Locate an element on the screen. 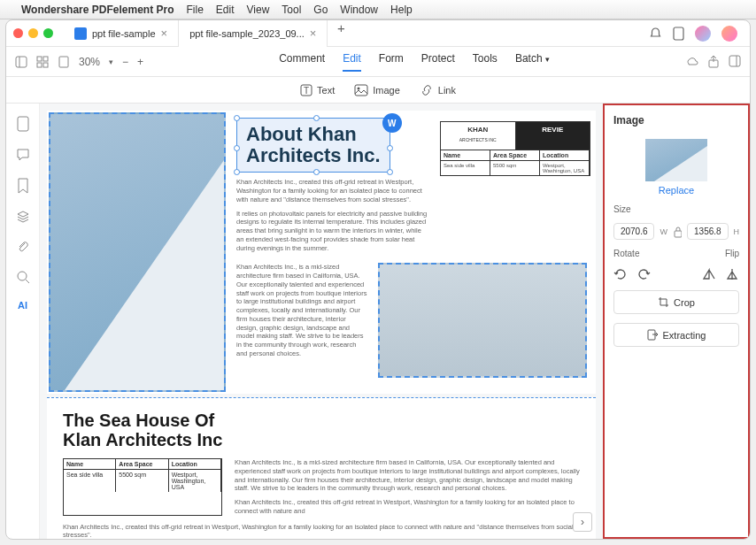 The image size is (756, 545). extract-button: Extracting is located at coordinates (676, 334).